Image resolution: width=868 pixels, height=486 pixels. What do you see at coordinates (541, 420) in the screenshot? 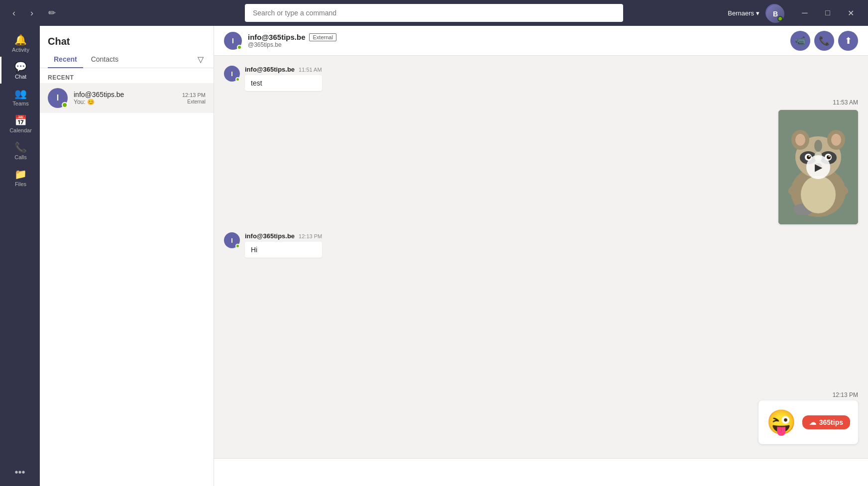
I see `emoji-message-container: 12:13 PM 😜 ☁ 365tips` at bounding box center [541, 420].